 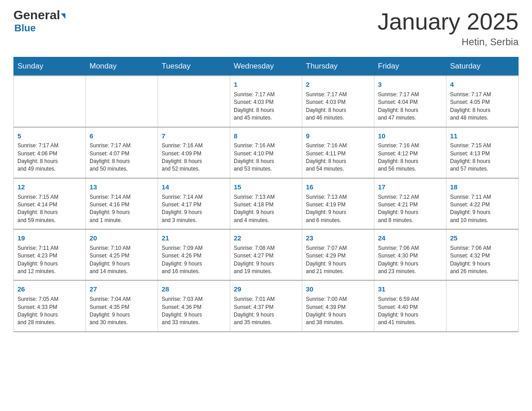 What do you see at coordinates (122, 311) in the screenshot?
I see `day-info: Sunrise: 7:04 AM Sunset: 4:35 PM Dayligh…` at bounding box center [122, 311].